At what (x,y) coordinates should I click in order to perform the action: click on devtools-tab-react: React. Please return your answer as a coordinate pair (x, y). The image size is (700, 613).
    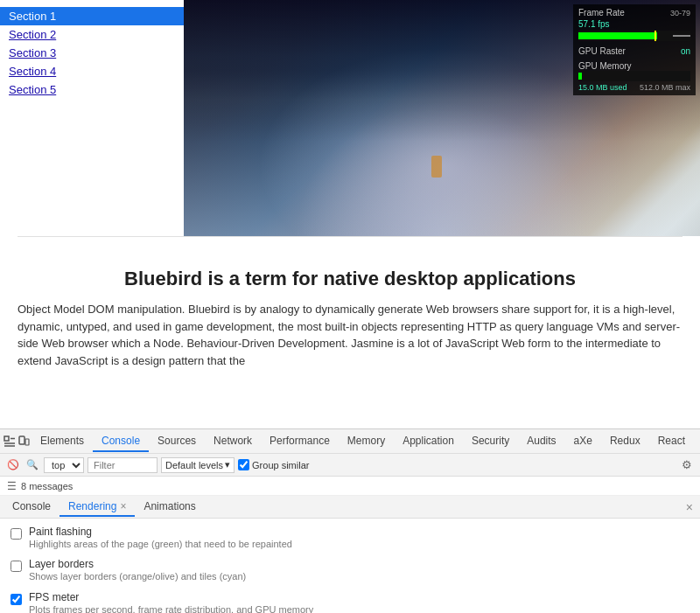
    Looking at the image, I should click on (672, 442).